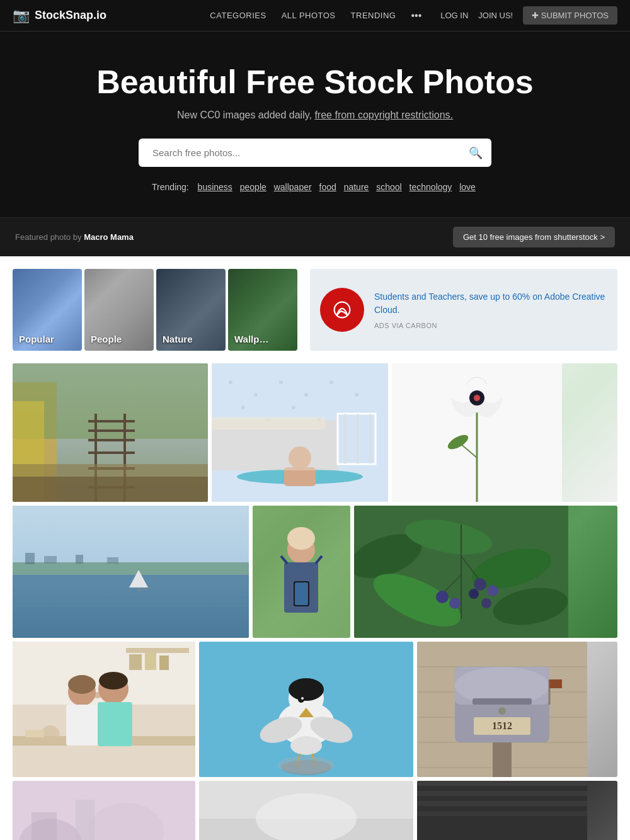 This screenshot has height=840, width=630. Describe the element at coordinates (238, 15) in the screenshot. I see `nav-categories: CATEGORIES` at that location.